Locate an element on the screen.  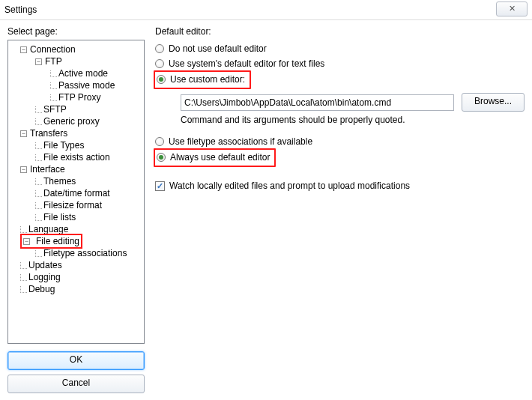
tree-connection: Connection is located at coordinates (52, 49).